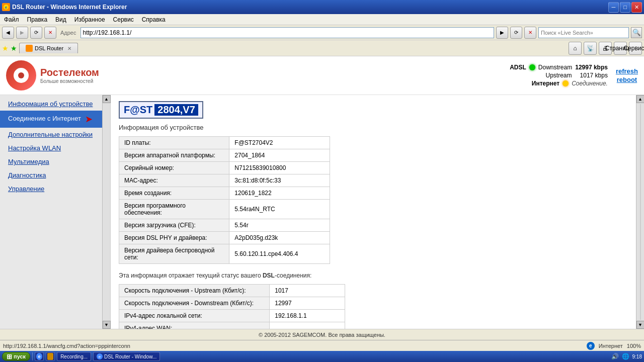 Image resolution: width=644 pixels, height=362 pixels. I want to click on page-scroll-down: ▼, so click(640, 325).